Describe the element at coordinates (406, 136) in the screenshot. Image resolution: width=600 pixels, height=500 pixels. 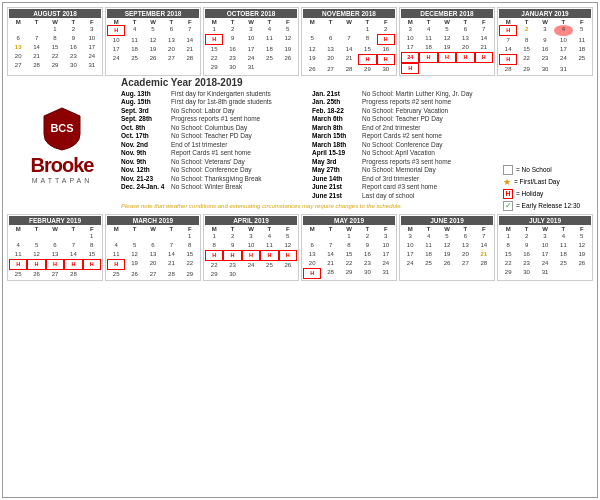
I see `event-row: March 15thReport Cards #2 sent home` at that location.